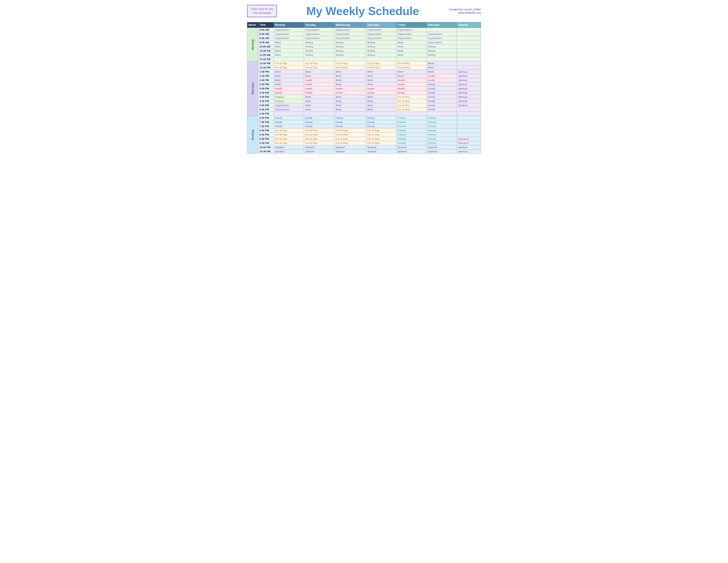 The image size is (728, 563). What do you see at coordinates (350, 89) in the screenshot?
I see `data-cell-wed: Health` at bounding box center [350, 89].